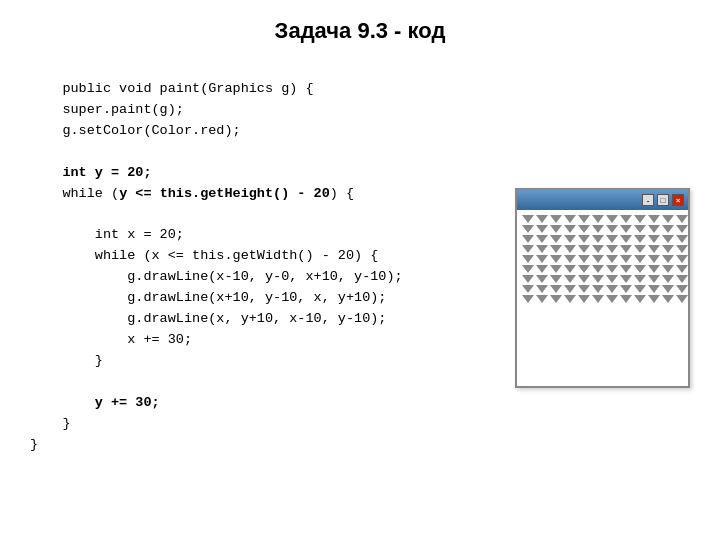  What do you see at coordinates (602, 298) in the screenshot?
I see `window-canvas` at bounding box center [602, 298].